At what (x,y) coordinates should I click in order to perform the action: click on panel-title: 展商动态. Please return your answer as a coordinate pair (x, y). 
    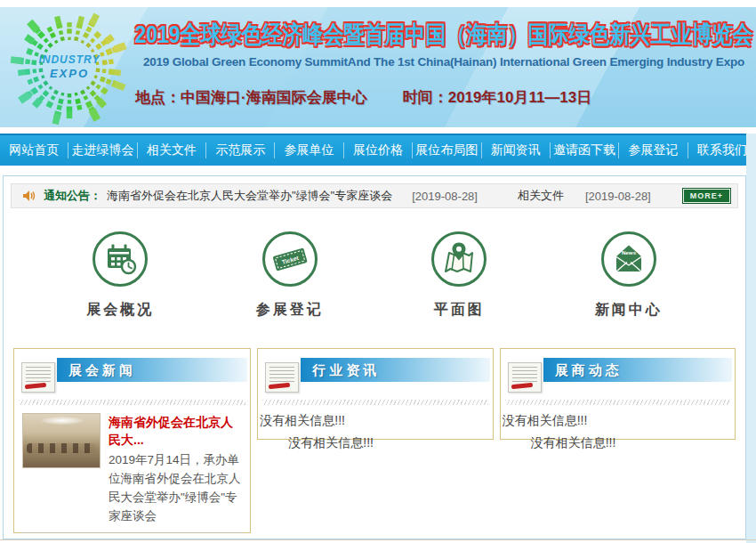
    Looking at the image, I should click on (638, 370).